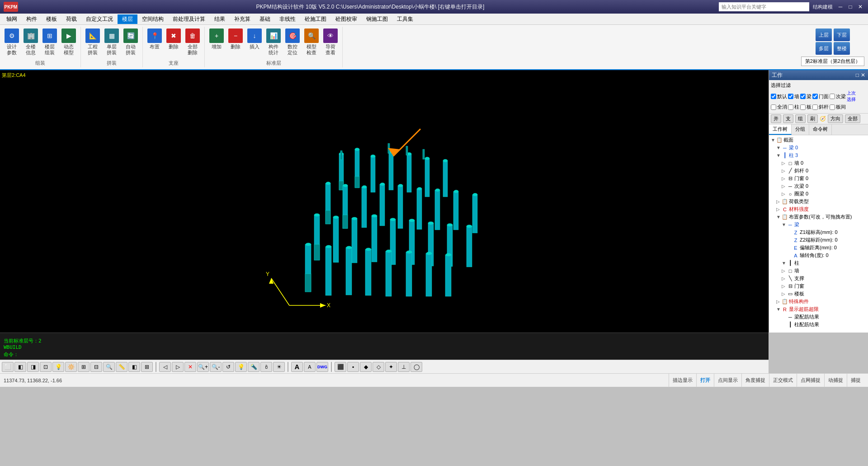  What do you see at coordinates (292, 42) in the screenshot?
I see `btn-numeric-locate: 🎯 数控定位` at bounding box center [292, 42].